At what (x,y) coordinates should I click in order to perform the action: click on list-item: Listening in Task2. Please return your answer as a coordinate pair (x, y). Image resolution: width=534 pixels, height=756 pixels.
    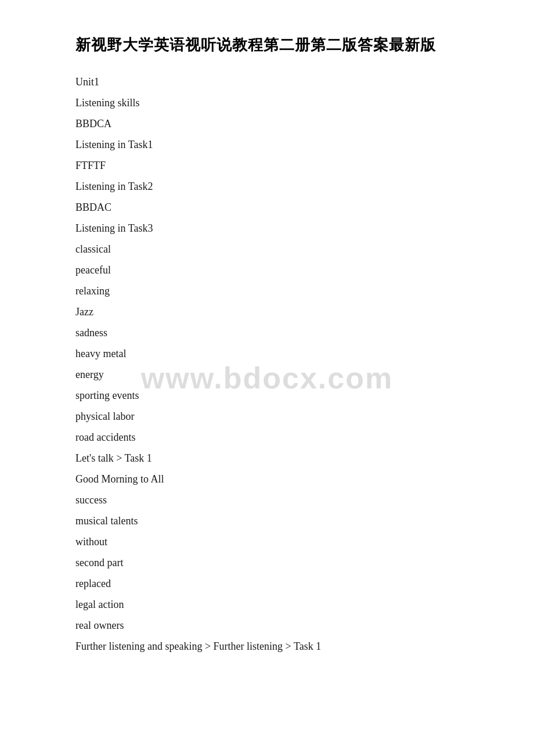
    Looking at the image, I should click on (282, 186).